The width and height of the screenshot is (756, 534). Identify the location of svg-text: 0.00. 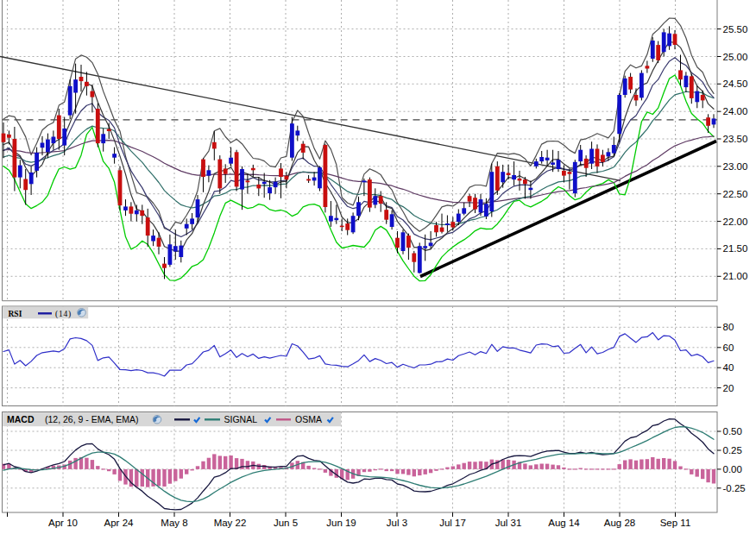
(733, 469).